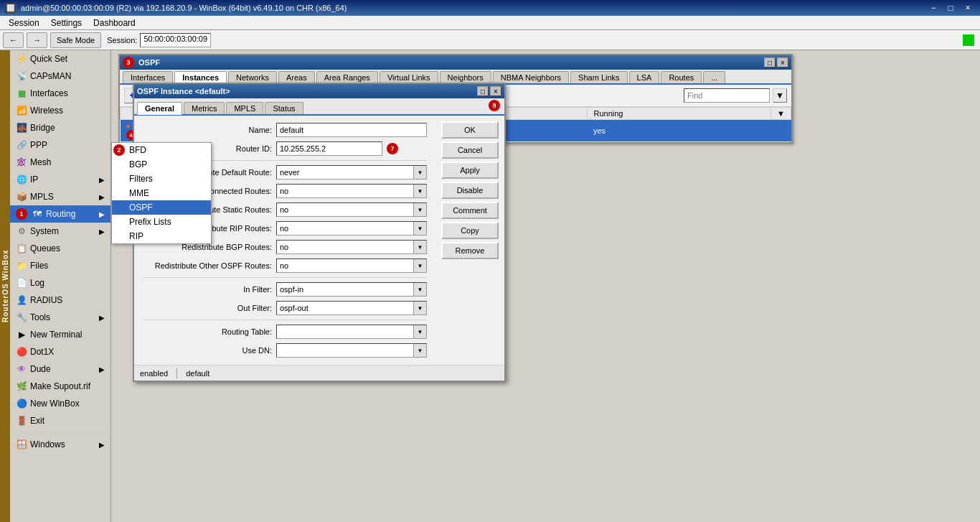  I want to click on in-filter-select: ospf-in ▼, so click(352, 289).